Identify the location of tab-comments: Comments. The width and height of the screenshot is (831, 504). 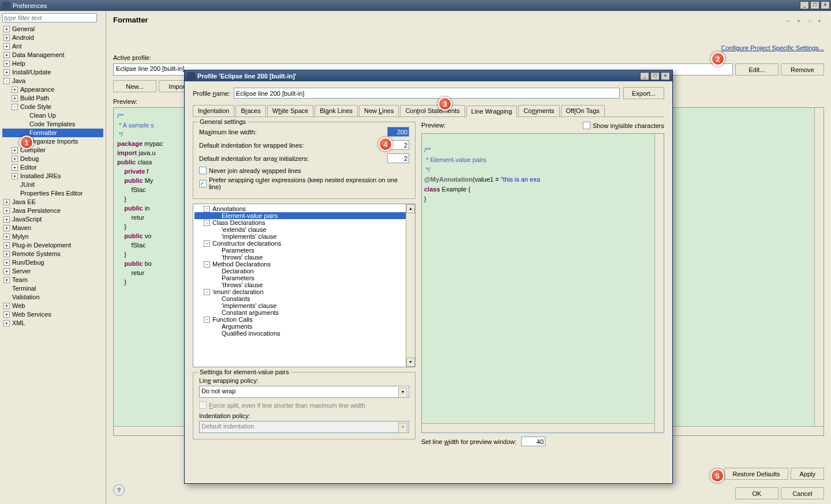
(539, 111).